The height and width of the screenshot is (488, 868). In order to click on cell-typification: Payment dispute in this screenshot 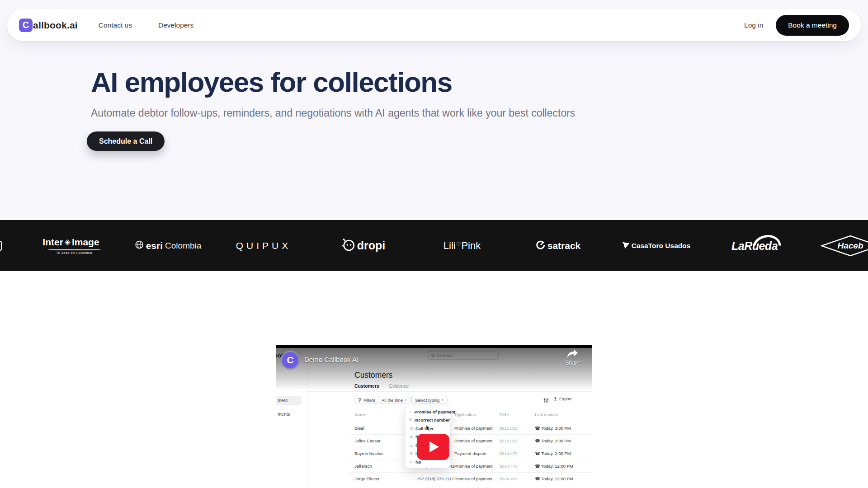, I will do `click(470, 454)`.